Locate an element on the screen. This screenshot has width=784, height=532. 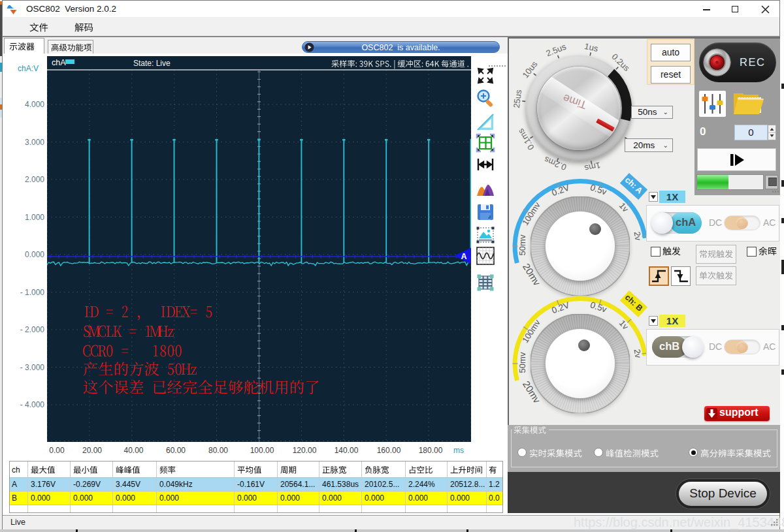
svg-text: A is located at coordinates (464, 257).